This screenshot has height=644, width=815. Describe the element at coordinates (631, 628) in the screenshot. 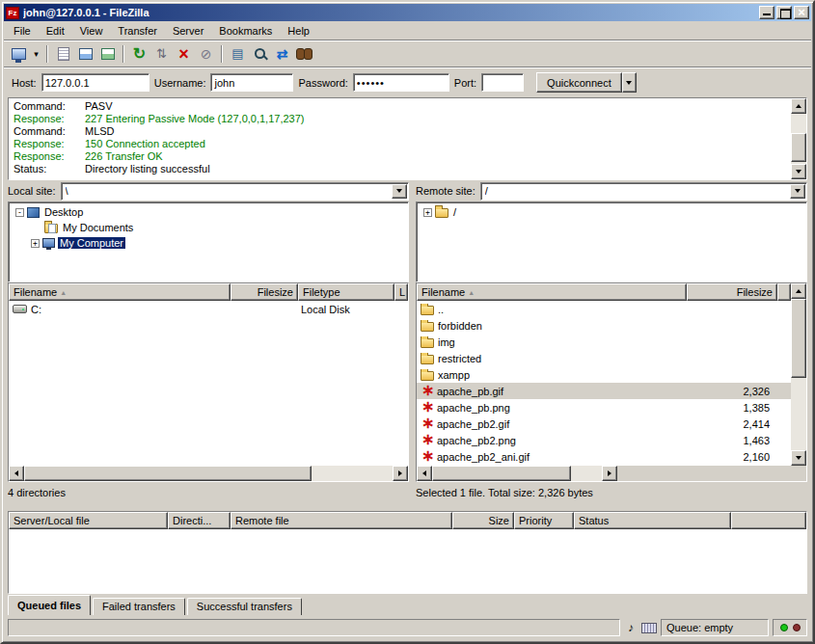

I see `audio-notification-icon` at that location.